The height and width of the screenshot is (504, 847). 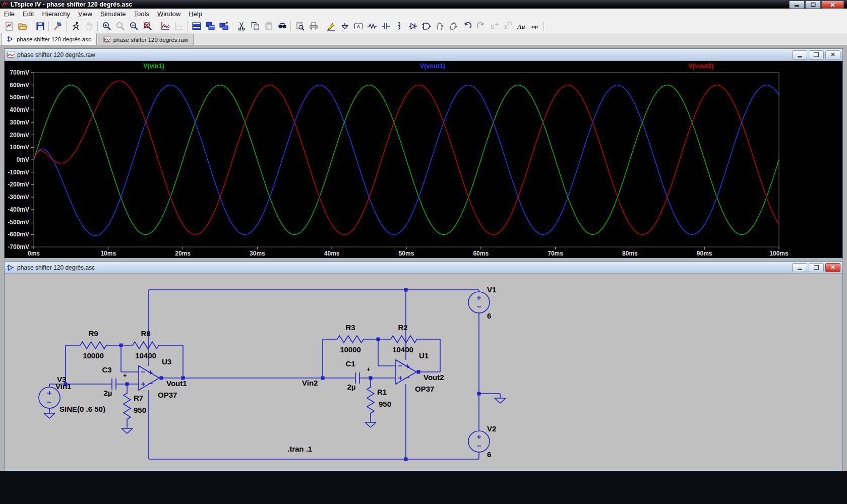 What do you see at coordinates (165, 26) in the screenshot?
I see `autorange-y-button` at bounding box center [165, 26].